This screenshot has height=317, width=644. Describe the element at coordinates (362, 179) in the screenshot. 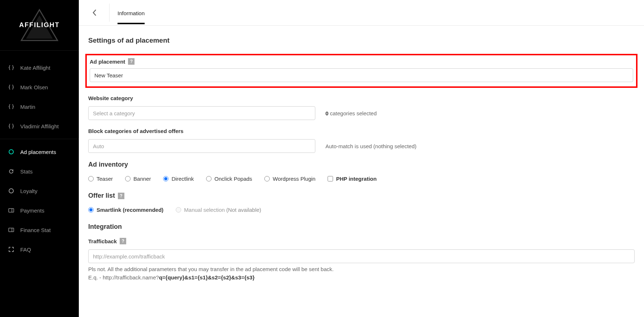

I see `ad-inventory-options: Teaser Banner Directlink Onclick Popads …` at that location.